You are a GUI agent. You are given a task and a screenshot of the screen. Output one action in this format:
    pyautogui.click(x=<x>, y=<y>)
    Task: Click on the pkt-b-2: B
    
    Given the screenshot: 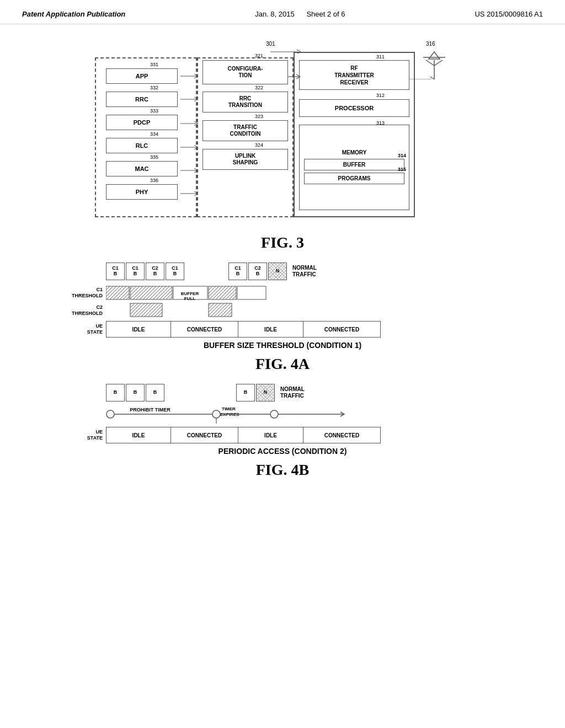 What is the action you would take?
    pyautogui.click(x=135, y=393)
    